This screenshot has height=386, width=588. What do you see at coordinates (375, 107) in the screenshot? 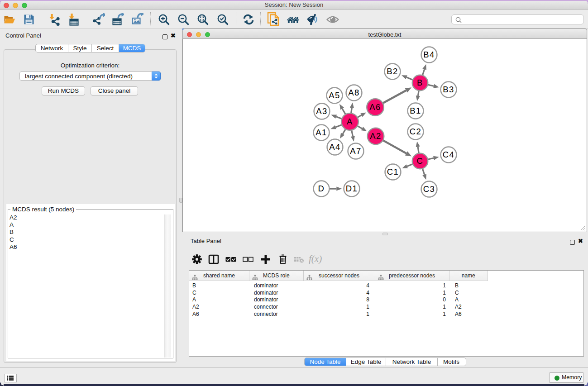
I see `svg-text: A6` at bounding box center [375, 107].